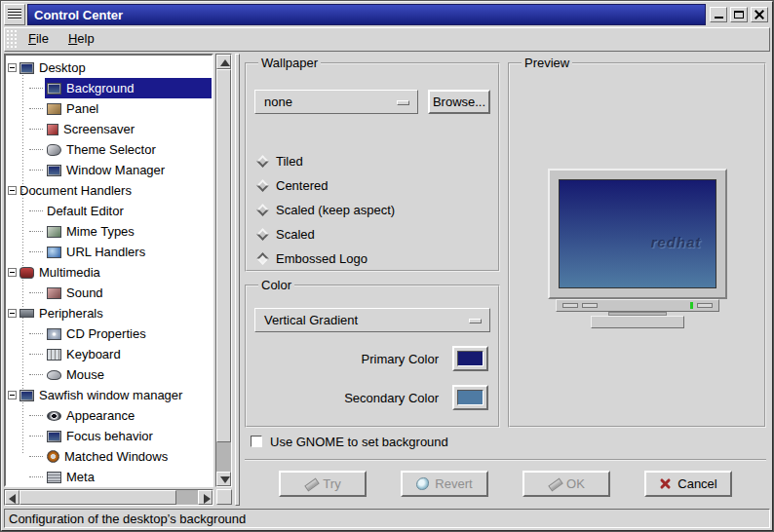  I want to click on tree-item-label: Panel, so click(82, 109).